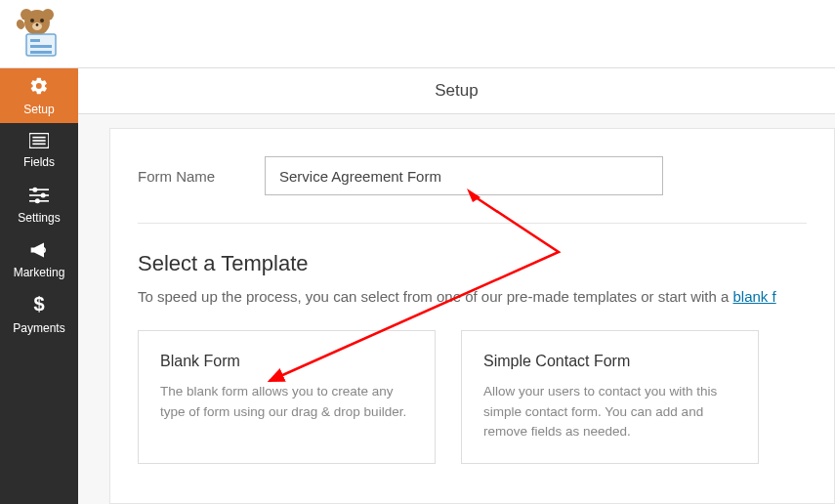  What do you see at coordinates (464, 176) in the screenshot?
I see `form-name-input` at bounding box center [464, 176].